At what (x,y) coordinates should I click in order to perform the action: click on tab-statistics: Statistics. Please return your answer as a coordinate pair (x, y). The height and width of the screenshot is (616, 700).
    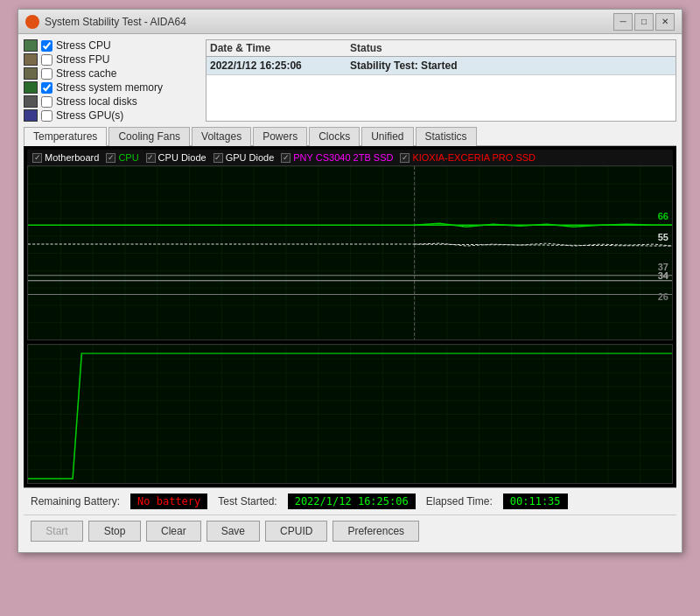
    Looking at the image, I should click on (446, 136).